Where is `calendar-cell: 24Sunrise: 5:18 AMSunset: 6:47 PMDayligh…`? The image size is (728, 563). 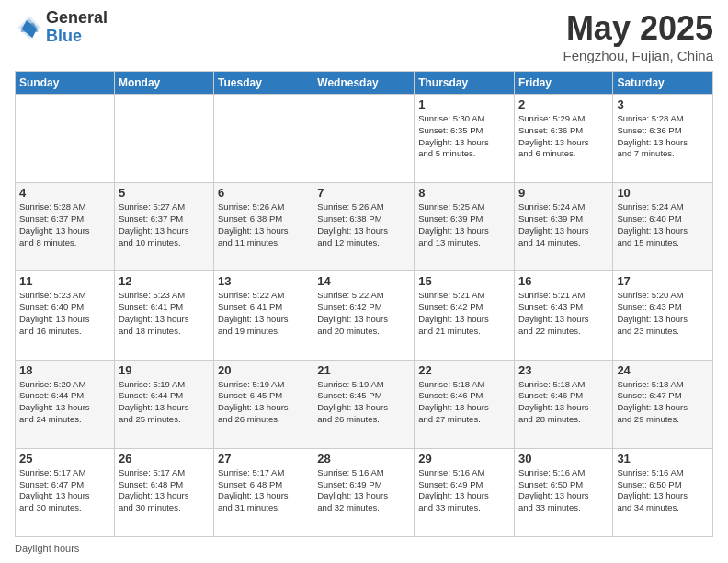
calendar-cell: 24Sunrise: 5:18 AMSunset: 6:47 PMDayligh… is located at coordinates (664, 404).